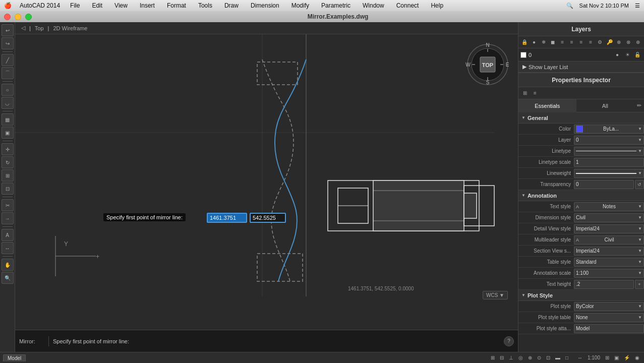  I want to click on color-dropdown: ByLa... ▼, so click(609, 129).